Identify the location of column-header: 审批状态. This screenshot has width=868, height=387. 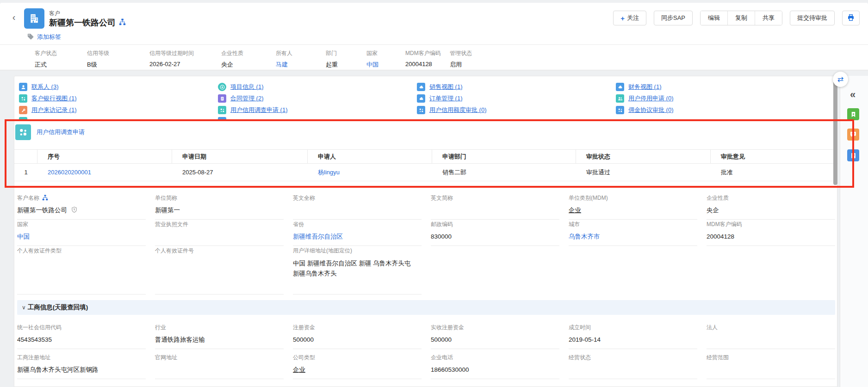
(643, 156).